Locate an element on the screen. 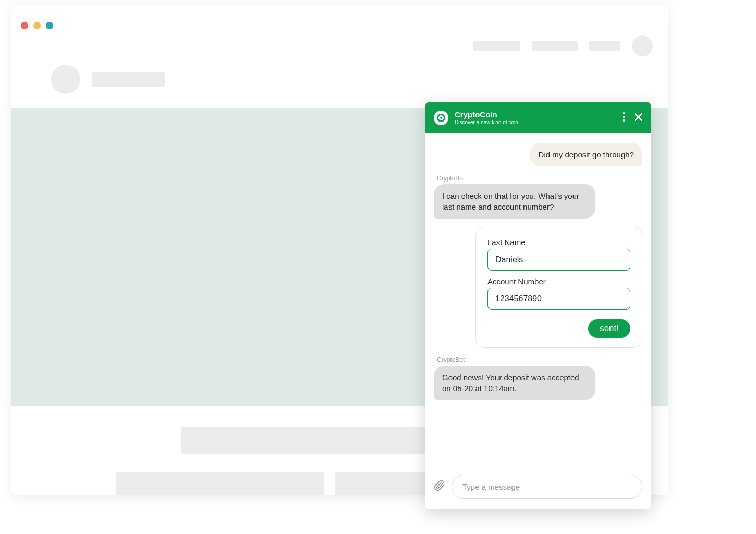 Image resolution: width=756 pixels, height=534 pixels. more-options-icon is located at coordinates (624, 118).